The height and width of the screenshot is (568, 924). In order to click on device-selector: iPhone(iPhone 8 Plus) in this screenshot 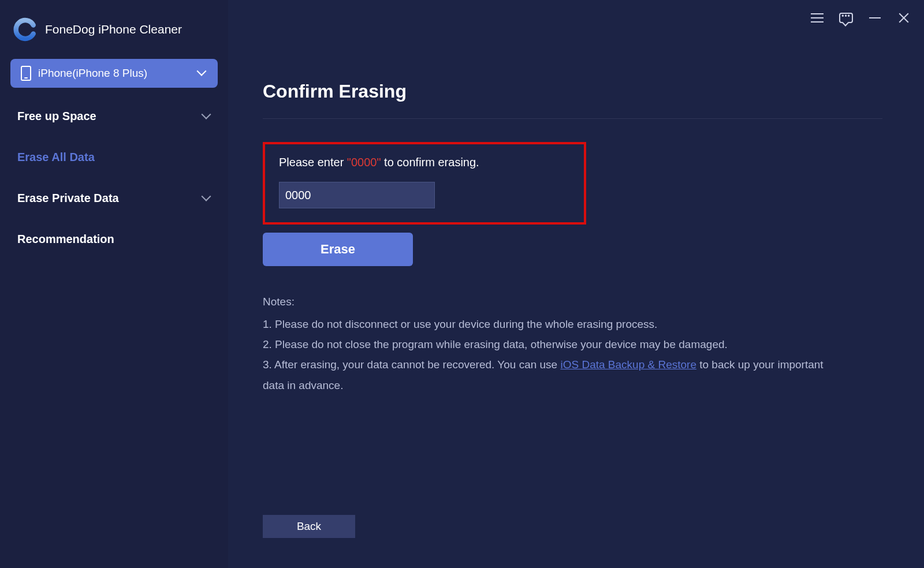, I will do `click(114, 73)`.